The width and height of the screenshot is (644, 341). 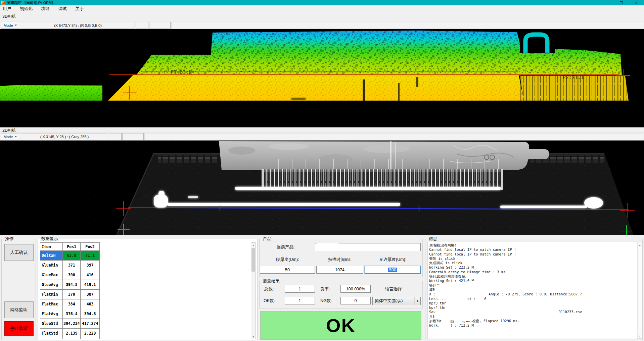 What do you see at coordinates (148, 289) in the screenshot?
I see `data-display-group: 数据显示 Item Pos1 Pos2 DeltaH 63.8 71.1 Glu…` at bounding box center [148, 289].